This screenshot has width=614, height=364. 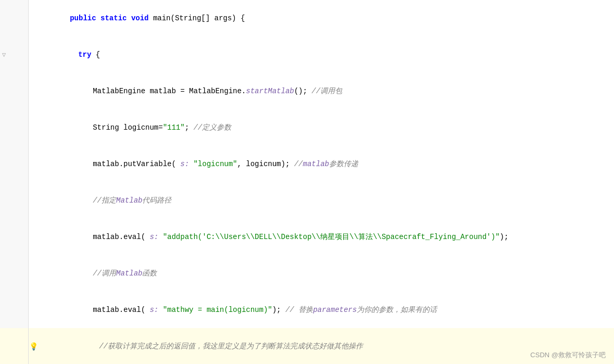 I want to click on bulb-icon: 💡, so click(x=33, y=347).